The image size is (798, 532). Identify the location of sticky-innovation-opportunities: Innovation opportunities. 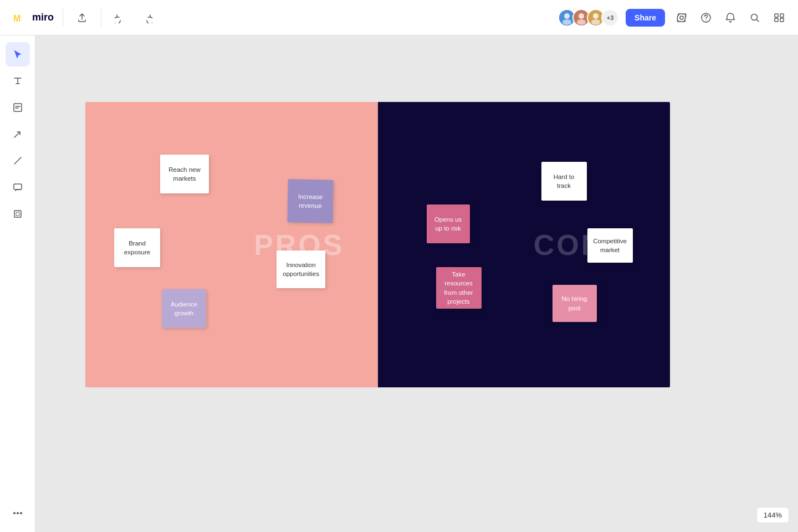
(301, 269).